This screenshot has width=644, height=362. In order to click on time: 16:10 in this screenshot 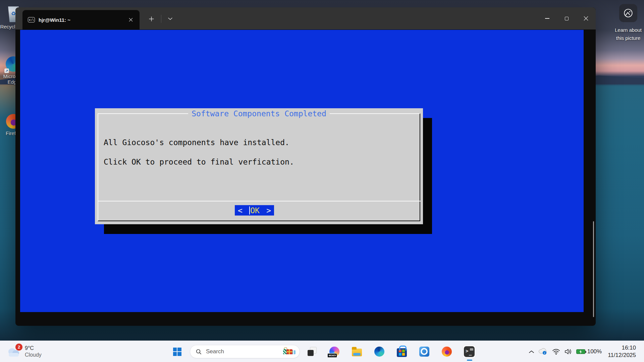, I will do `click(622, 348)`.